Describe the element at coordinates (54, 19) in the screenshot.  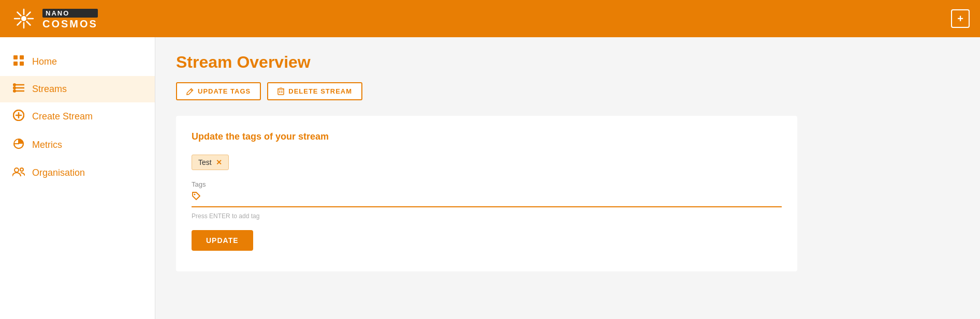
I see `logo-area: nano COSMOS` at that location.